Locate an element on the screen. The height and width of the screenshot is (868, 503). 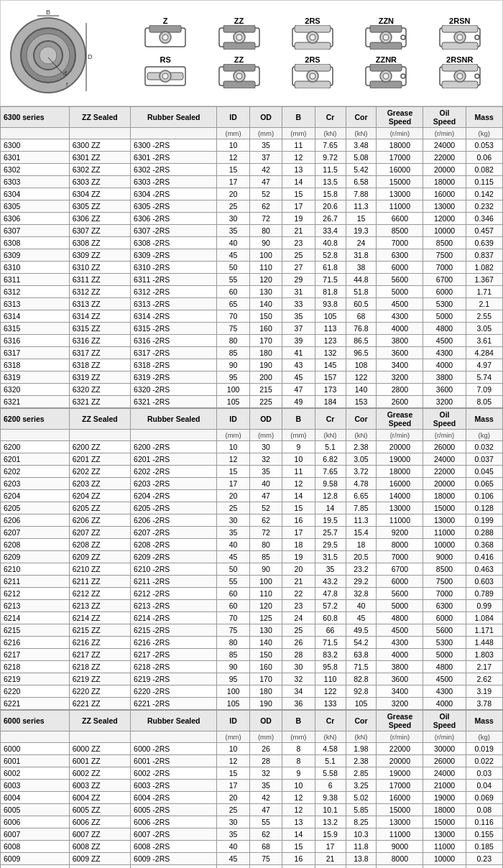
table-row: 62066206 ZZ6206 -2RS30621619.511.3110001… is located at coordinates (251, 520).